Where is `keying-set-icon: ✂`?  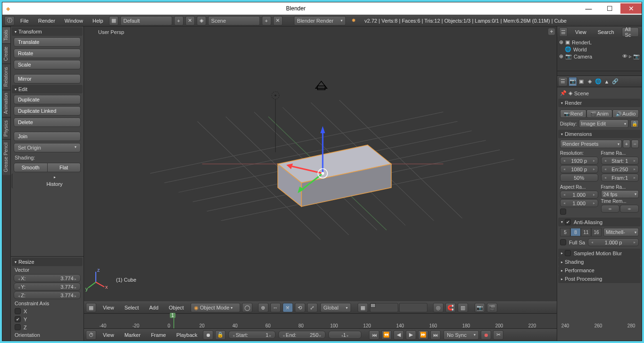
keying-set-icon: ✂ is located at coordinates (498, 335).